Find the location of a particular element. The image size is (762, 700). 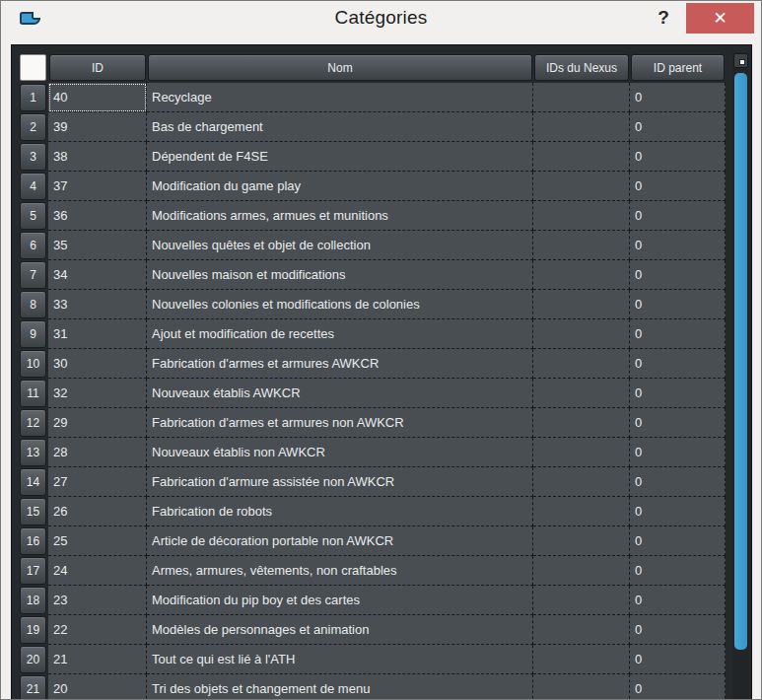

cell-nom: Nouveaux établis non AWKCR is located at coordinates (340, 453).